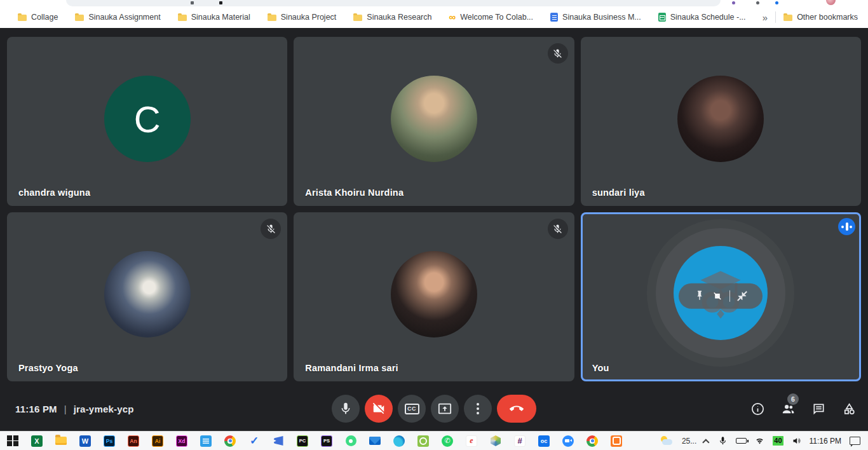 The height and width of the screenshot is (450, 868). Describe the element at coordinates (827, 17) in the screenshot. I see `other-bookmarks-label: Other bookmarks` at that location.